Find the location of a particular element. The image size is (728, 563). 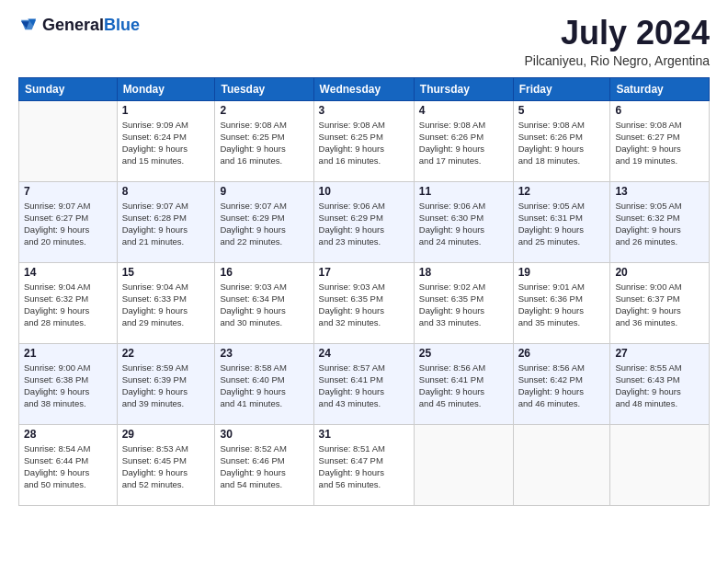

day-number: 7 is located at coordinates (68, 191).